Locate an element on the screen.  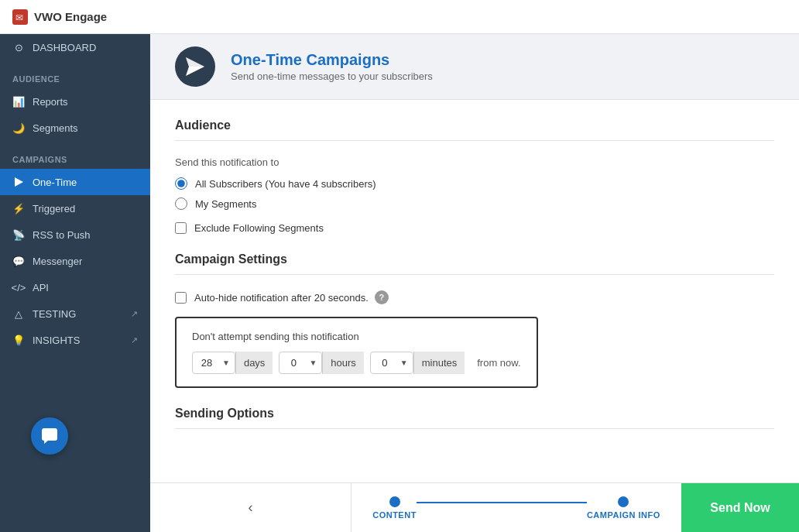
hours-value-input is located at coordinates (293, 362).